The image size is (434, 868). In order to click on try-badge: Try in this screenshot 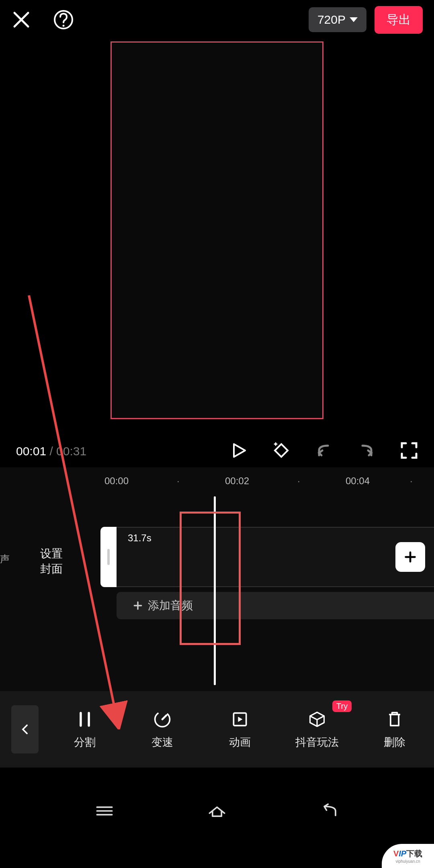, I will do `click(342, 706)`.